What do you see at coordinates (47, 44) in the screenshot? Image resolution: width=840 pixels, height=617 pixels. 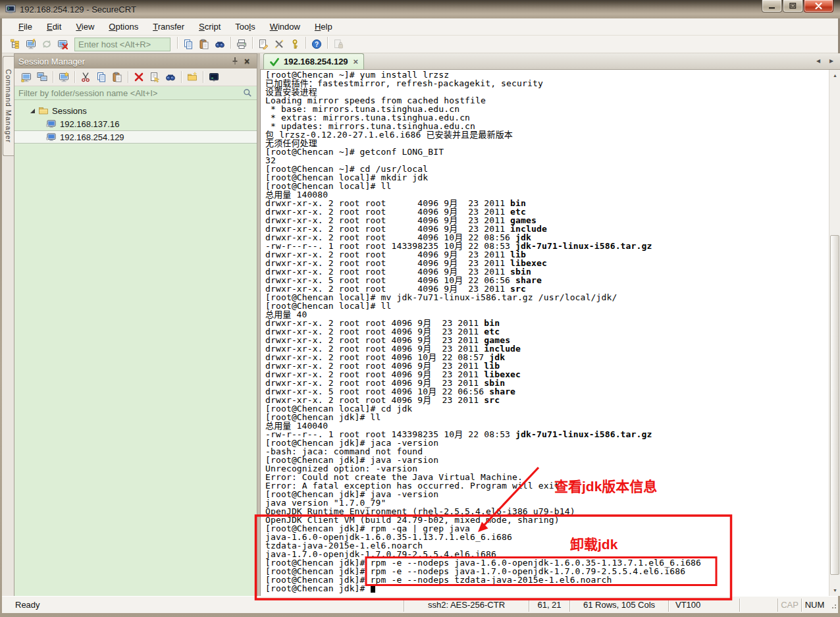 I see `reconnect-icon` at bounding box center [47, 44].